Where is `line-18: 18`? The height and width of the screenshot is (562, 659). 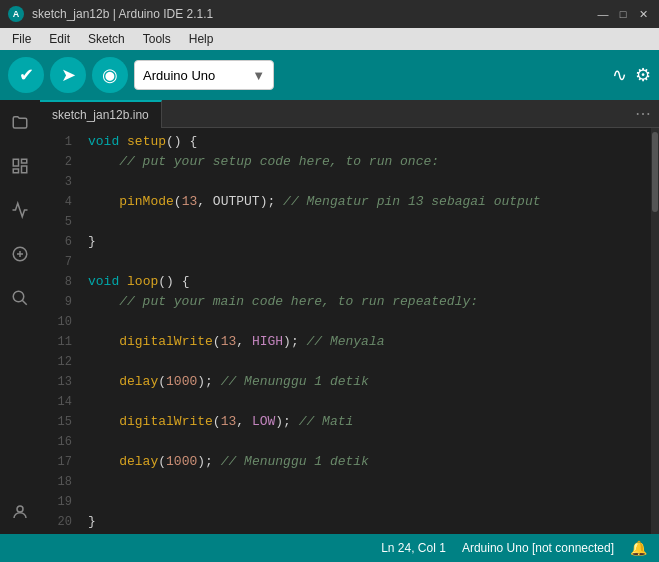
line-18: 18 is located at coordinates (56, 482).